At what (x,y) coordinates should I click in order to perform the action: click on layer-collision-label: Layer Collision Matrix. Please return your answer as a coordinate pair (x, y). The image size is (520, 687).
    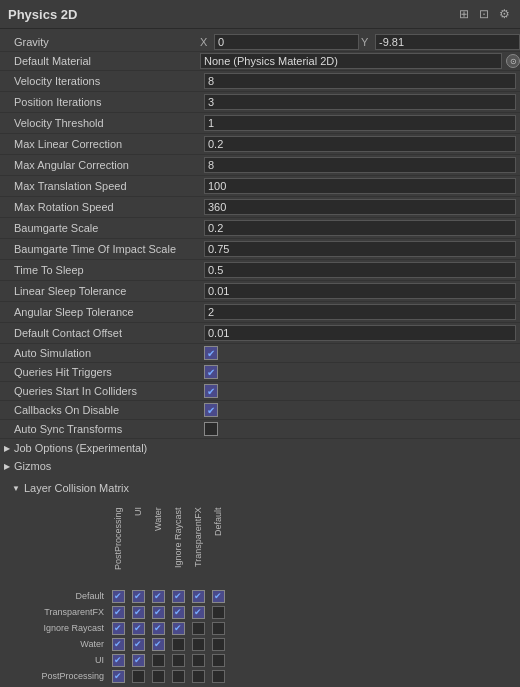
    Looking at the image, I should click on (76, 488).